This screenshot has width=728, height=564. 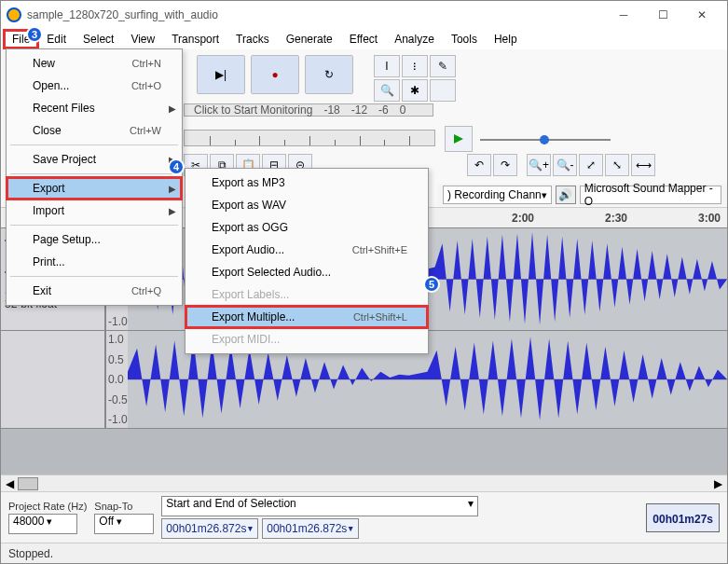 What do you see at coordinates (320, 506) in the screenshot?
I see `selection-mode-select: Start and End of Selection ▾` at bounding box center [320, 506].